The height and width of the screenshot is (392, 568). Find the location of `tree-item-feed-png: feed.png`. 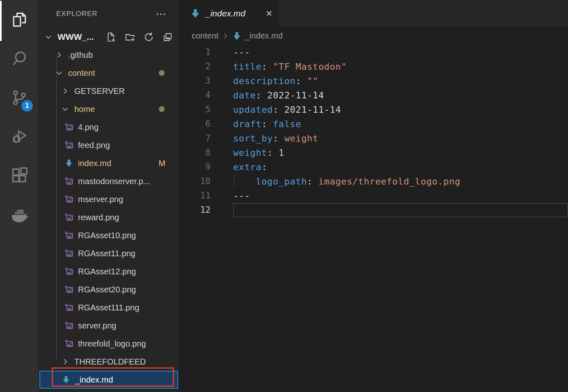

tree-item-feed-png: feed.png is located at coordinates (109, 145).